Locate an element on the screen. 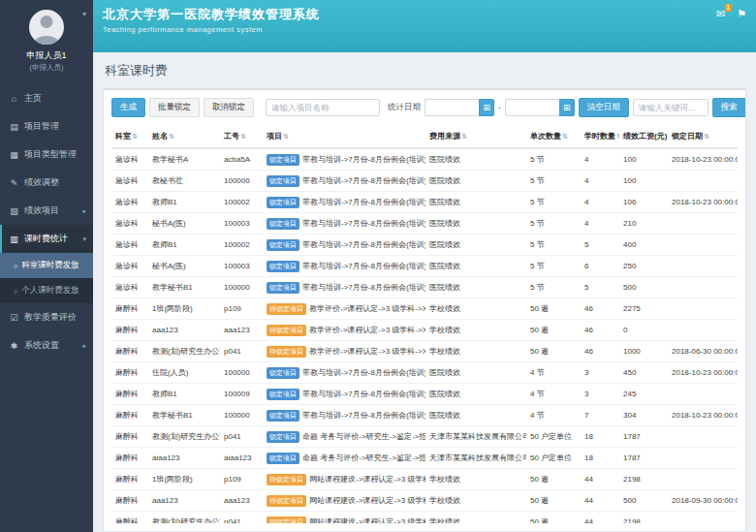  hours-cell: 46 is located at coordinates (600, 352).